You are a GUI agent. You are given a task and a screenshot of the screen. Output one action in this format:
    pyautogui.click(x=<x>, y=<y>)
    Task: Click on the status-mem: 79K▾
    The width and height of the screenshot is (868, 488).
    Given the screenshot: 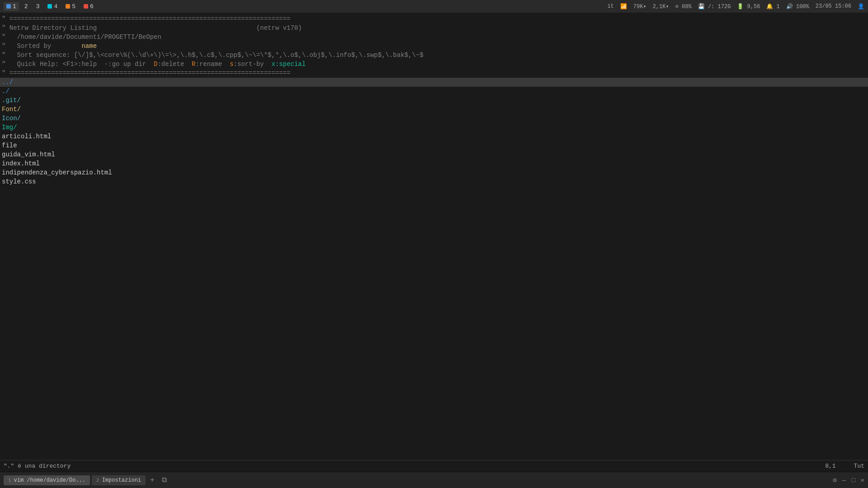 What is the action you would take?
    pyautogui.click(x=640, y=6)
    